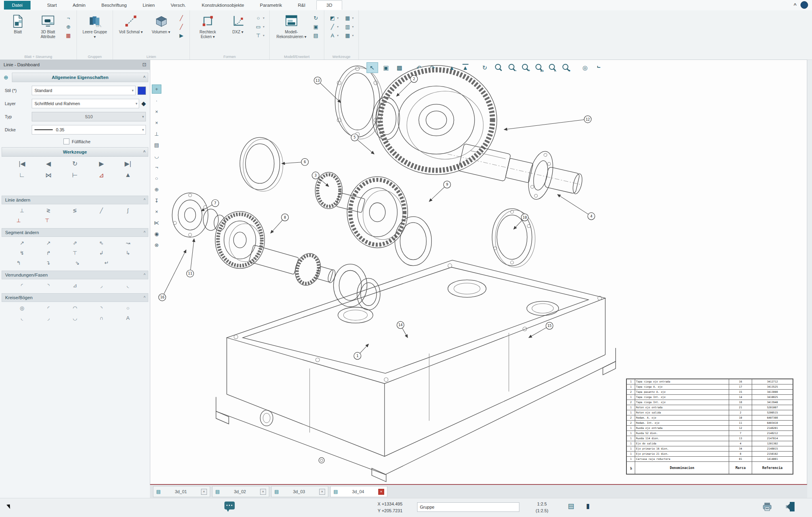 Image resolution: width=812 pixels, height=517 pixels. Describe the element at coordinates (48, 163) in the screenshot. I see `tool-icon: ◀` at that location.